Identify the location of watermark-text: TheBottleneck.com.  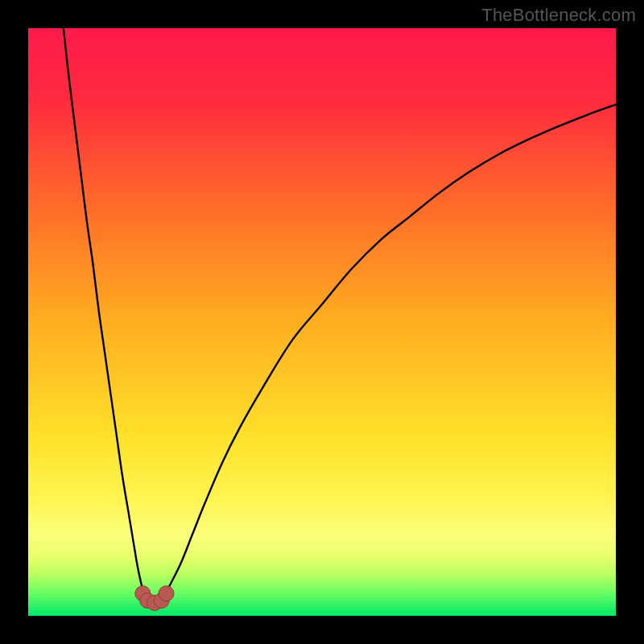
(559, 15).